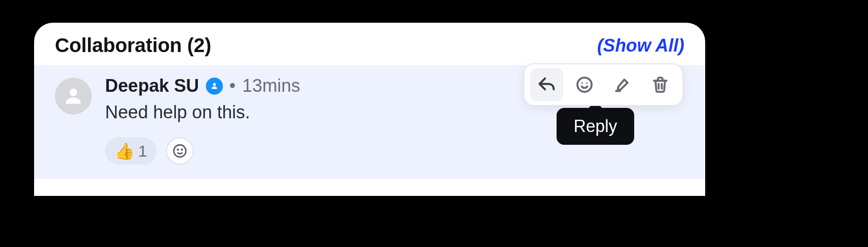 The height and width of the screenshot is (247, 868). What do you see at coordinates (547, 85) in the screenshot?
I see `reply-button` at bounding box center [547, 85].